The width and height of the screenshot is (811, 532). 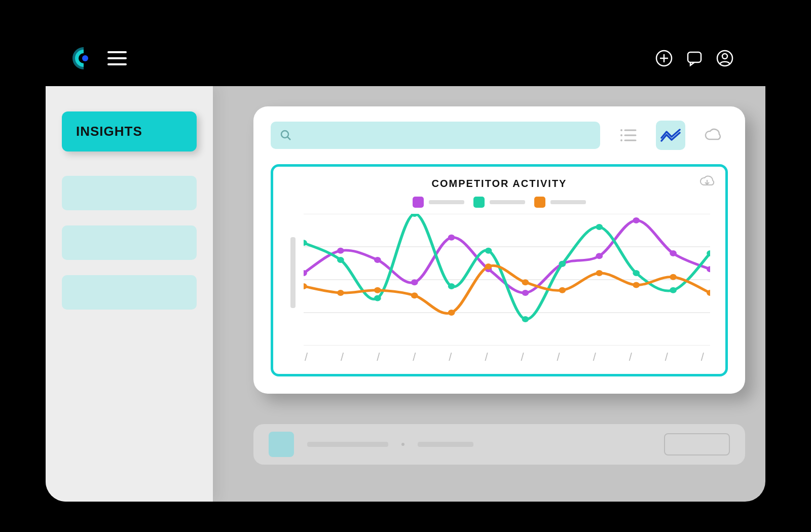 What do you see at coordinates (628, 135) in the screenshot?
I see `list-view-button` at bounding box center [628, 135].